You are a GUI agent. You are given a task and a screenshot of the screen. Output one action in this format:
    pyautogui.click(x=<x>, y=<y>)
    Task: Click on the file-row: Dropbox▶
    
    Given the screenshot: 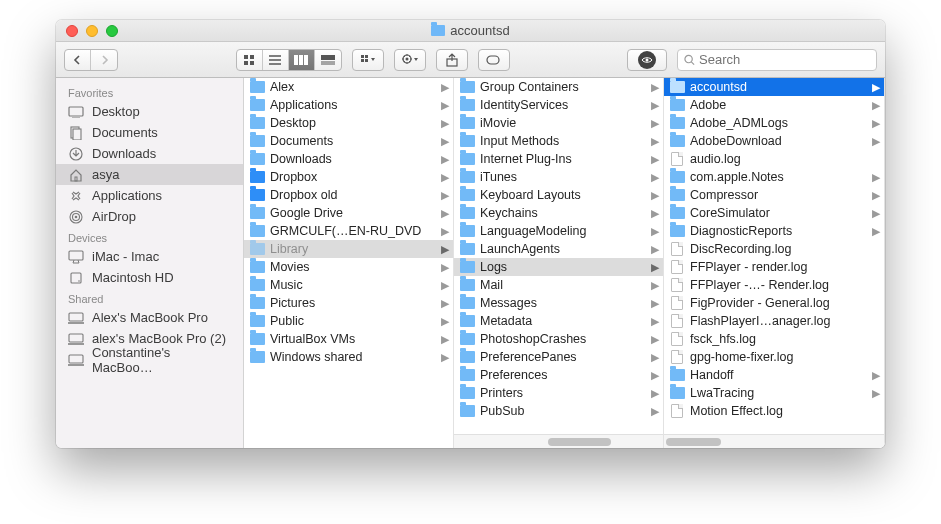 What is the action you would take?
    pyautogui.click(x=348, y=177)
    